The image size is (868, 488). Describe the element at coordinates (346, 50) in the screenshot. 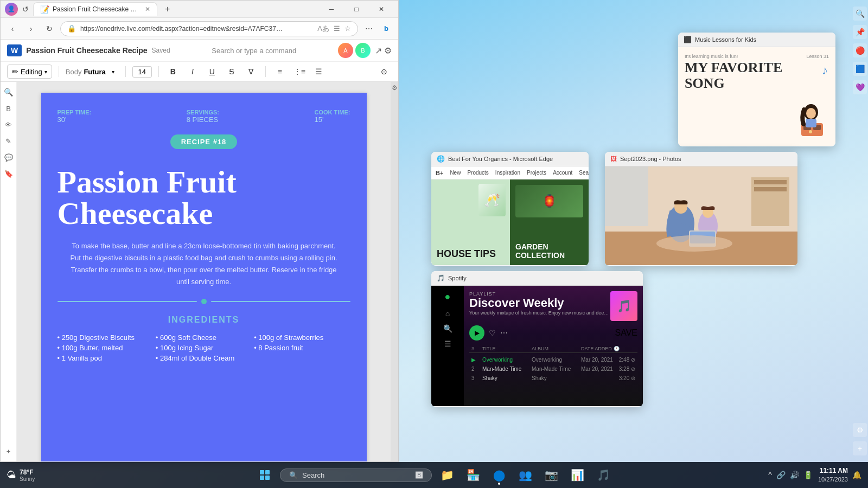

I see `user-avatar-1: A` at that location.